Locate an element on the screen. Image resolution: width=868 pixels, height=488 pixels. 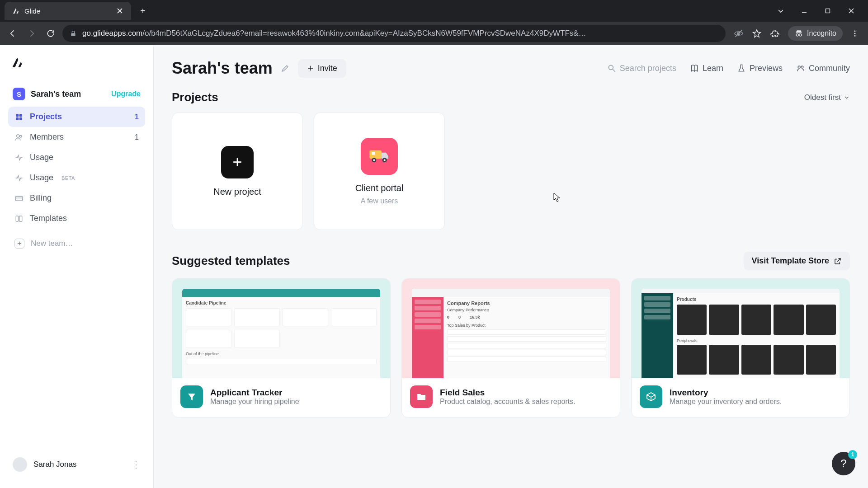
nav-label: Billing is located at coordinates (41, 198).